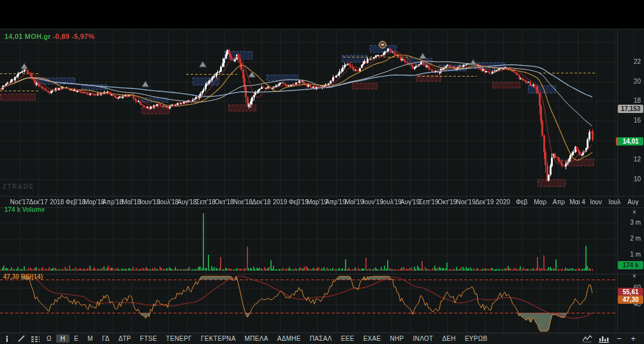 The width and height of the screenshot is (644, 344). I want to click on indicator-list-icon, so click(35, 338).